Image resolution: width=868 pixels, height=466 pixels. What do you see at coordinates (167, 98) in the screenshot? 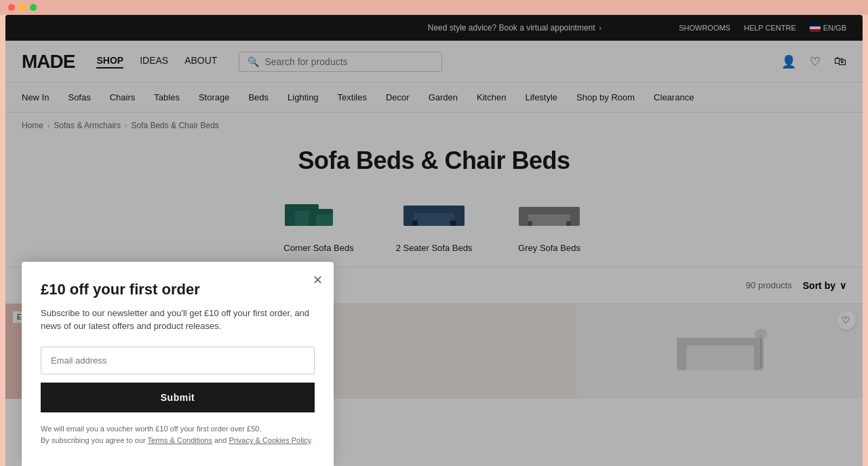
I see `nav-tables: Tables` at bounding box center [167, 98].